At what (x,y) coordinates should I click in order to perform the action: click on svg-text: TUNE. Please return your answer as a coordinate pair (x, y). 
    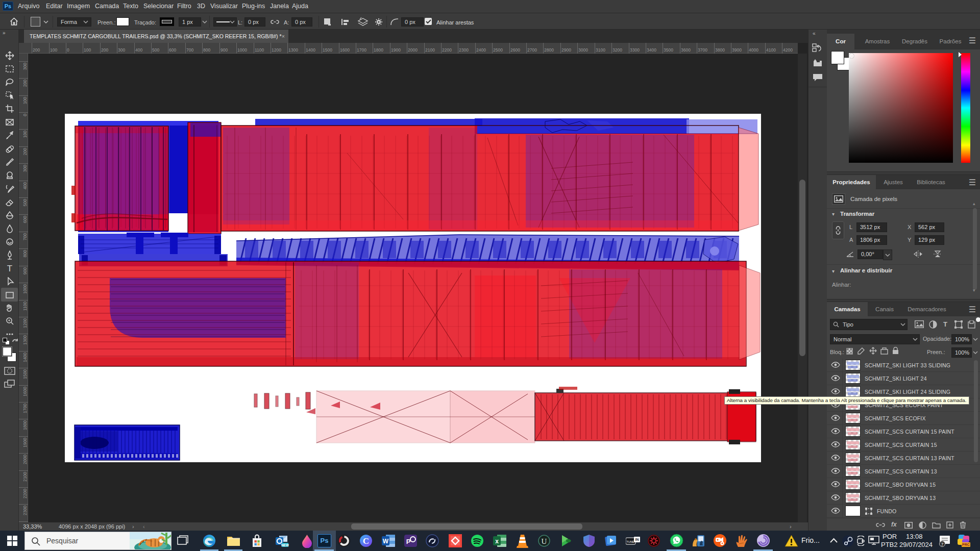
    Looking at the image, I should click on (631, 542).